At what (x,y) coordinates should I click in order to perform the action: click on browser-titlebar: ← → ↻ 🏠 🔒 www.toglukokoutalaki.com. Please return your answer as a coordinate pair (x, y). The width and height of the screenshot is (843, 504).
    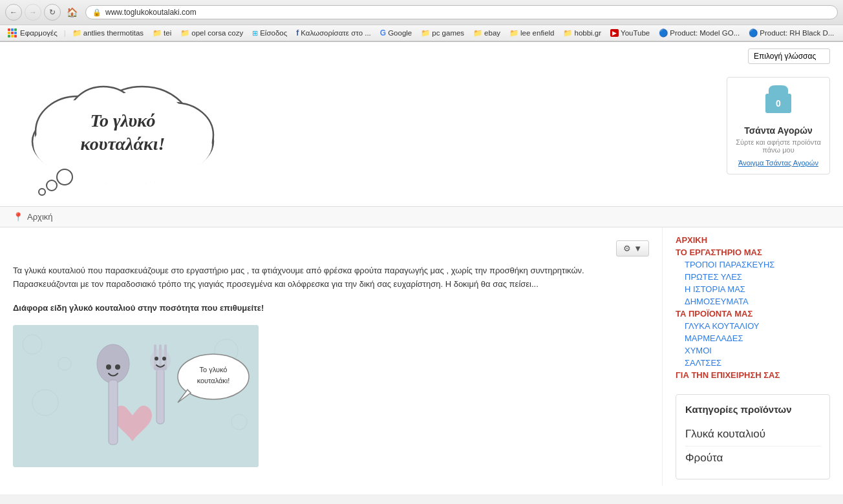
    Looking at the image, I should click on (422, 13).